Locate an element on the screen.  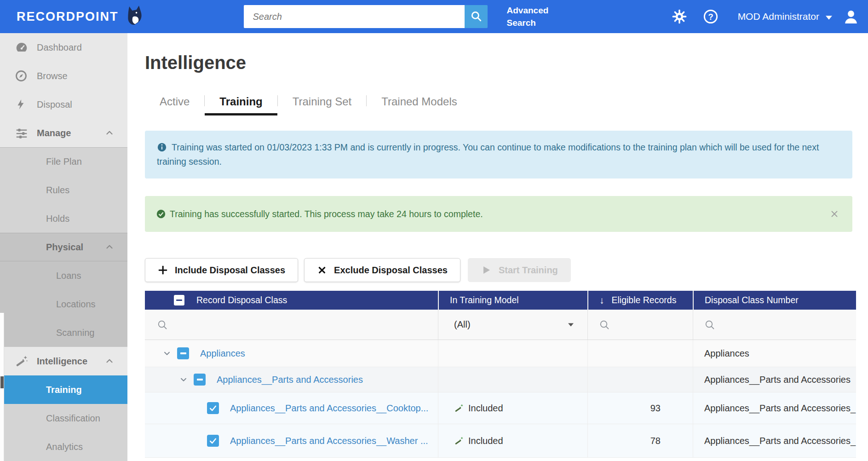
sidebar-item-rules: Rules is located at coordinates (63, 190).